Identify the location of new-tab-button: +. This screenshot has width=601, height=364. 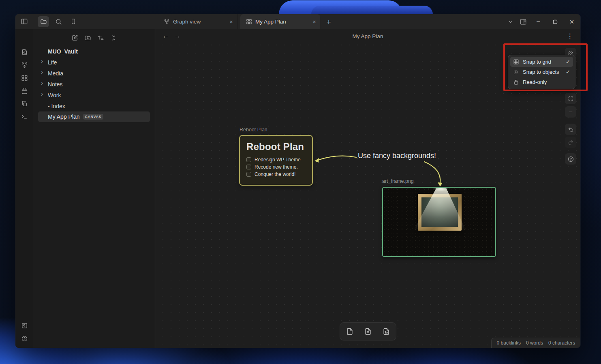
(329, 22).